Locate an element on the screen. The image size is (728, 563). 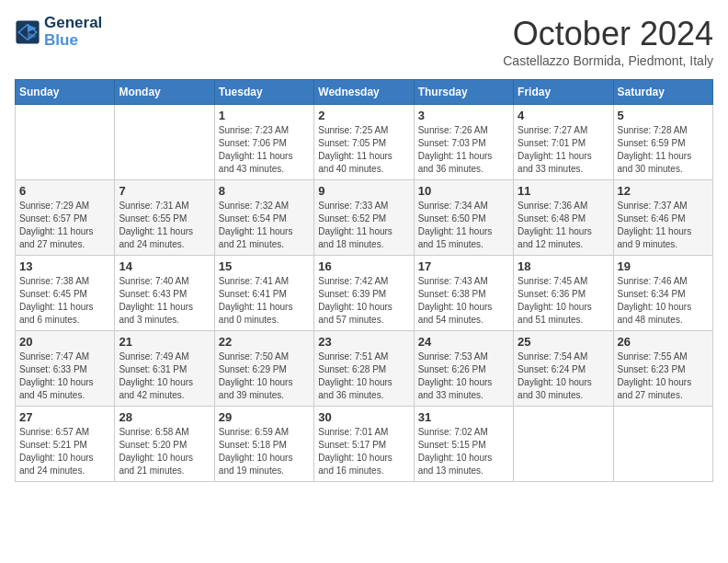
calendar-cell: 13Sunrise: 7:38 AM Sunset: 6:45 PM Dayli… is located at coordinates (65, 293).